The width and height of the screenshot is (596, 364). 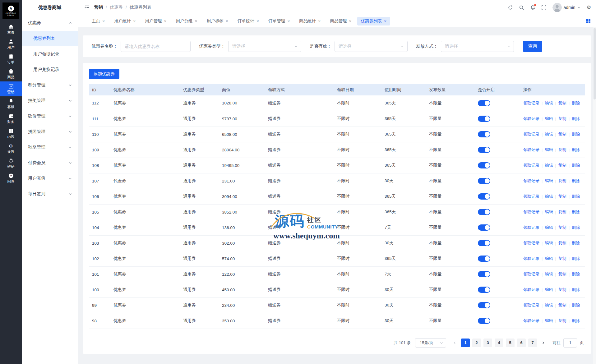 I want to click on is-valid-select: 请选择, so click(x=371, y=46).